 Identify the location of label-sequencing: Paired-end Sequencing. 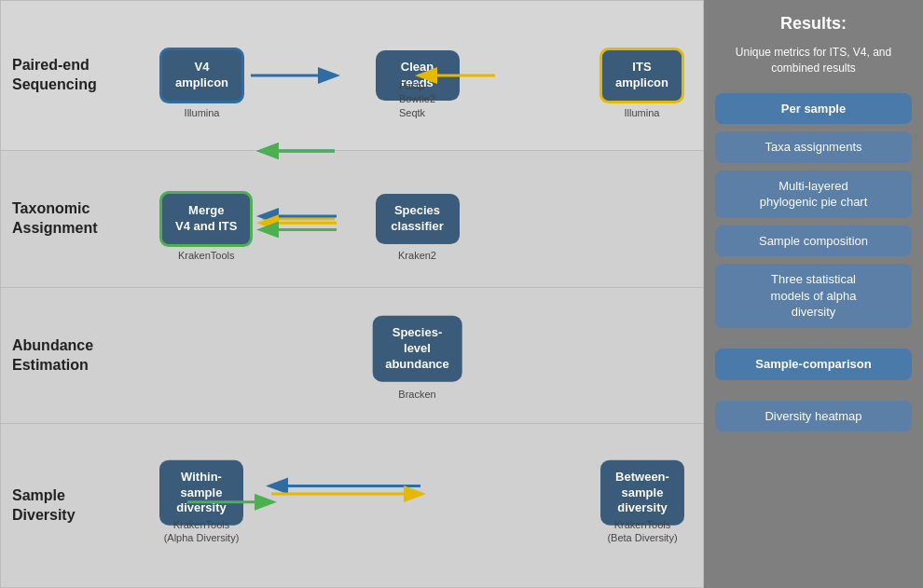
(66, 75).